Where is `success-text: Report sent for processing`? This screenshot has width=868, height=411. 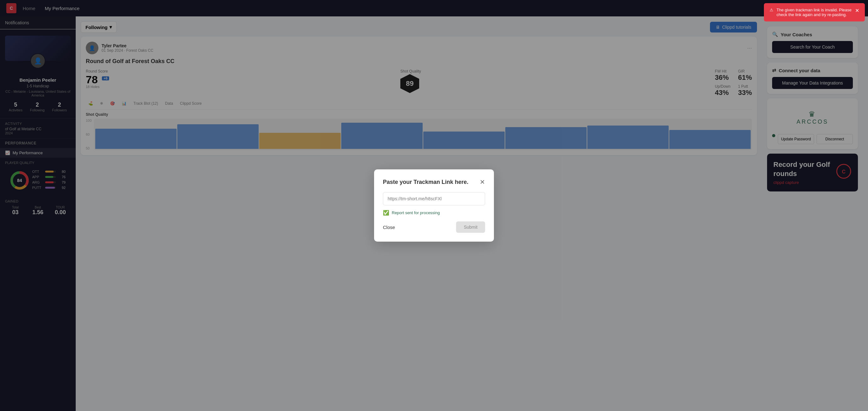 success-text: Report sent for processing is located at coordinates (416, 213).